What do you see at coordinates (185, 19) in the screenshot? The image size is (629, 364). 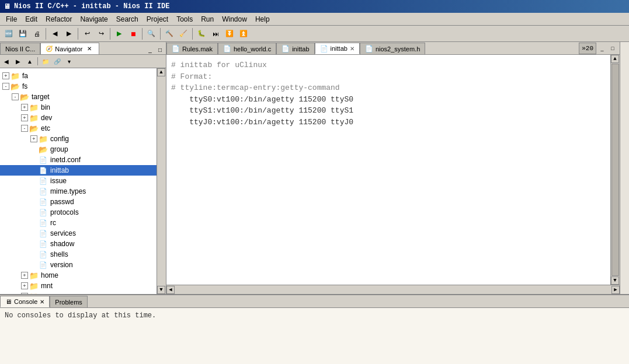 I see `menu-tools: Tools` at bounding box center [185, 19].